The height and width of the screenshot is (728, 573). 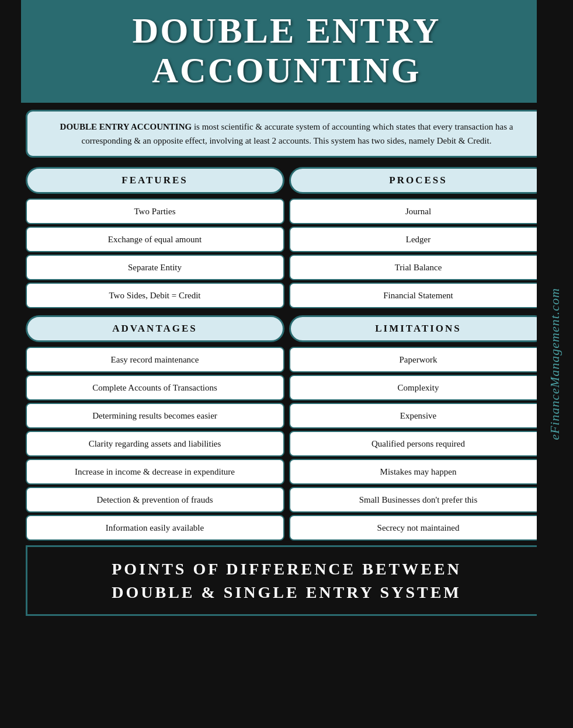 I want to click on list-item: Two Parties, so click(x=155, y=211).